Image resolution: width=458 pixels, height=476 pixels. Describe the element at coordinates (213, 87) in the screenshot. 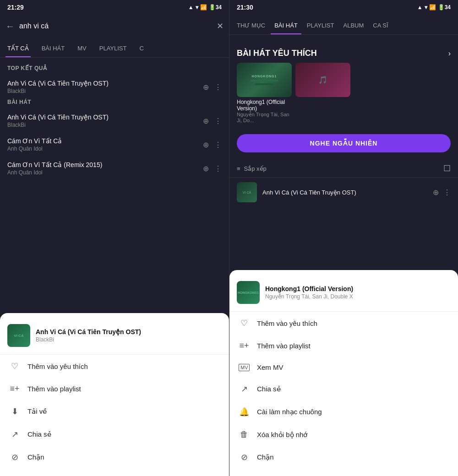

I see `top-result-actions: ⊕ ⋮` at that location.